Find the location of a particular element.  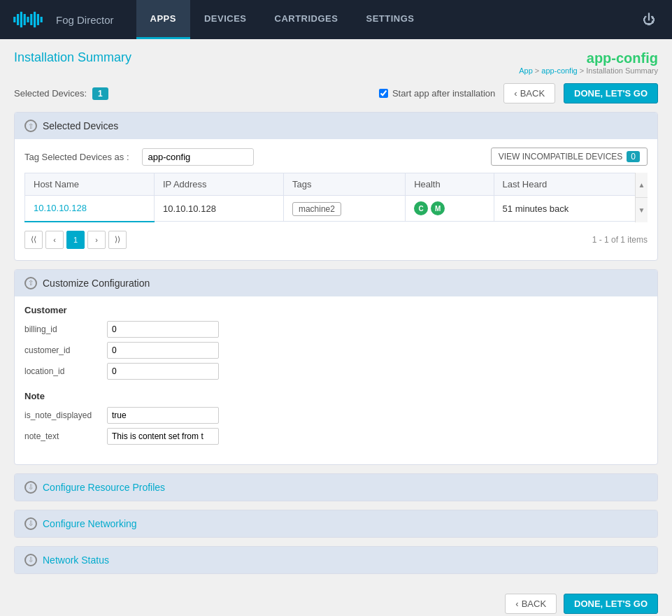

nav-item-devices: DEVICES is located at coordinates (225, 20).